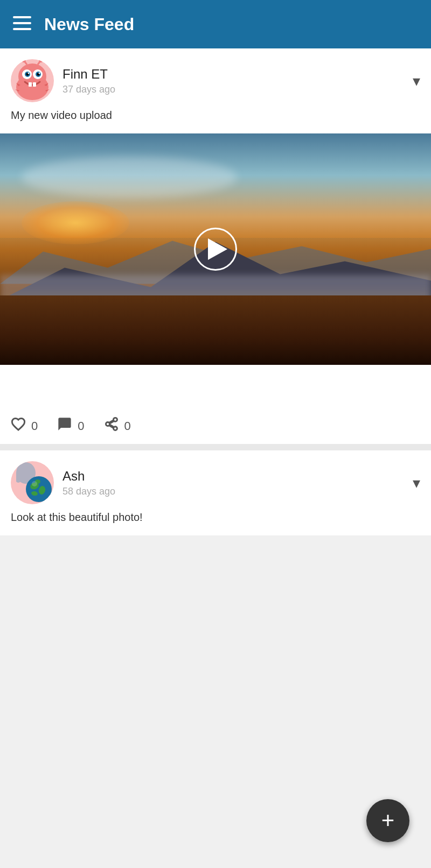  I want to click on hamburger-icon, so click(22, 24).